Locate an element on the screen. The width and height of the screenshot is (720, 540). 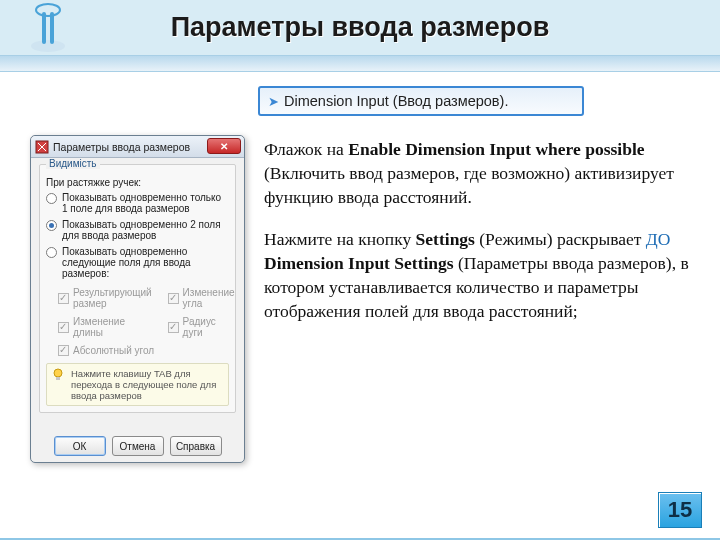
app-icon is located at coordinates (42, 147).